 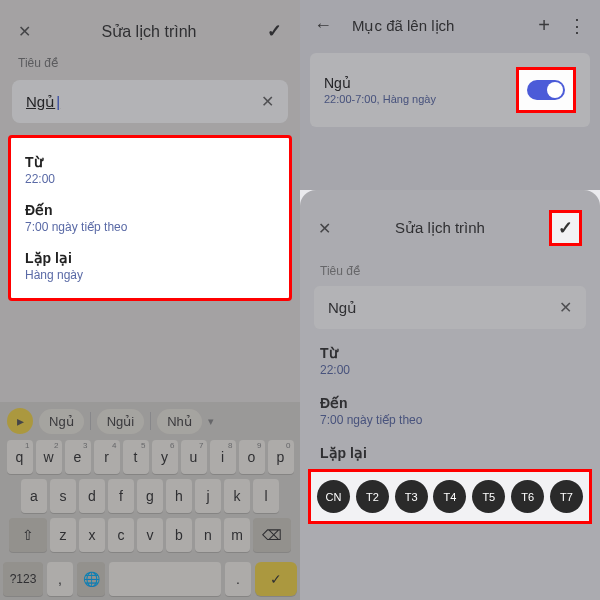 I want to click on suggestion-bar: ▸ Ngủ Ngủi Nhủ ▾, so click(x=150, y=423).